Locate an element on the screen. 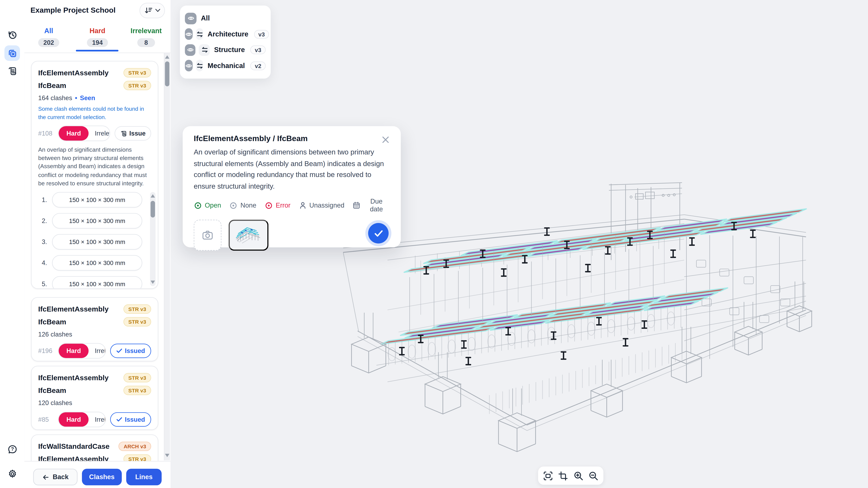 The image size is (868, 488). report-button is located at coordinates (12, 71).